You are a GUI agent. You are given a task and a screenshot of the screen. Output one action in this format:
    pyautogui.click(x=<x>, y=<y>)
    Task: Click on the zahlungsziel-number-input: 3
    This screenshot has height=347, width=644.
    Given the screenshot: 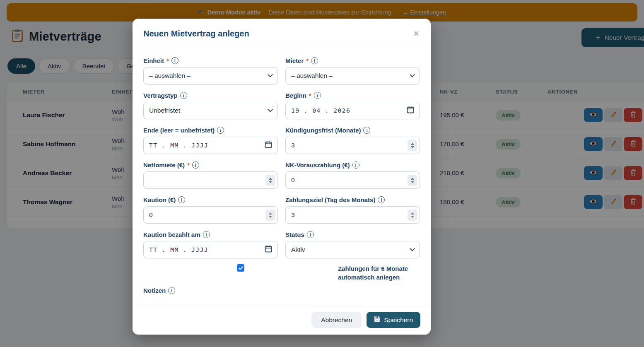 What is the action you would take?
    pyautogui.click(x=353, y=215)
    